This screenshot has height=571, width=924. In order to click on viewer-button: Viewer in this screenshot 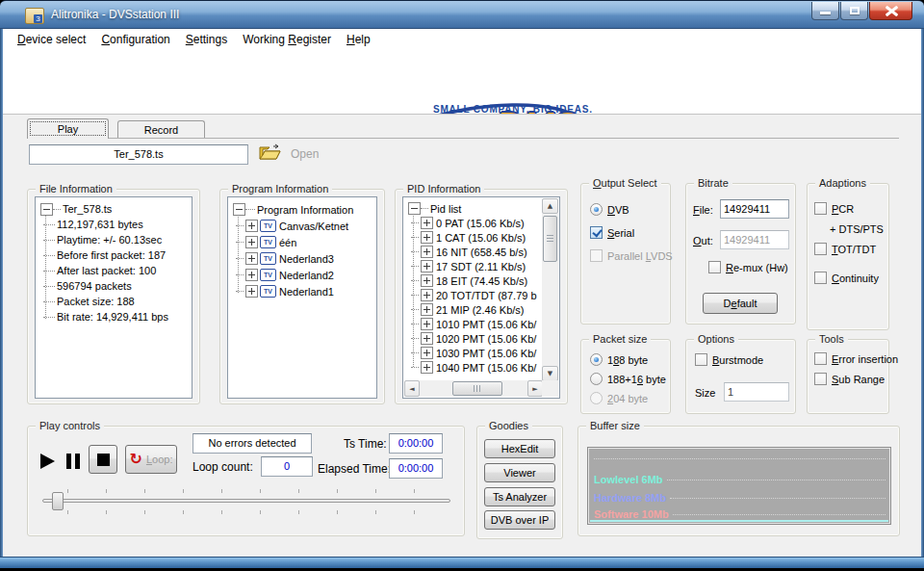, I will do `click(520, 473)`.